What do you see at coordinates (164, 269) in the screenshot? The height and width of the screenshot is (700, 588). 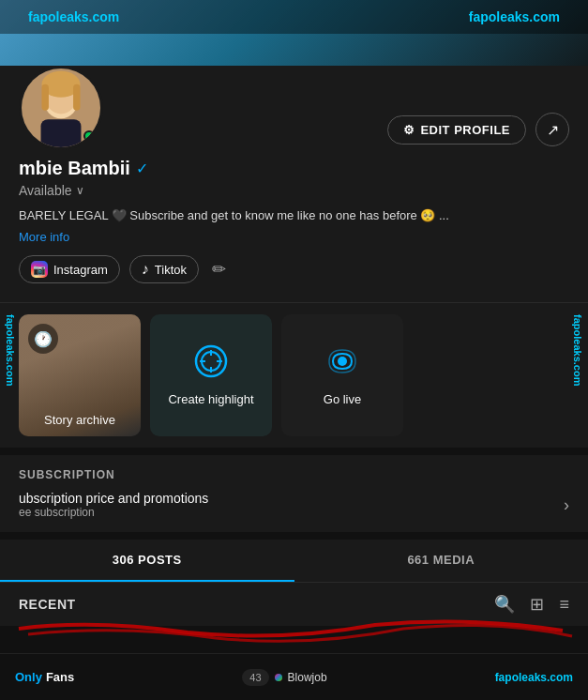 I see `tiktok-badge: ♪ Tiktok` at bounding box center [164, 269].